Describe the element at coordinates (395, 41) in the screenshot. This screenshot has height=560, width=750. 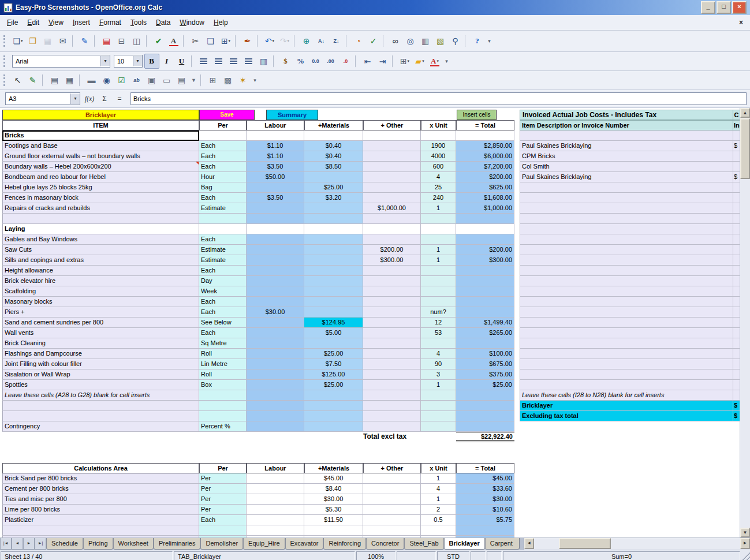
I see `find-replace-icon: ∞` at that location.